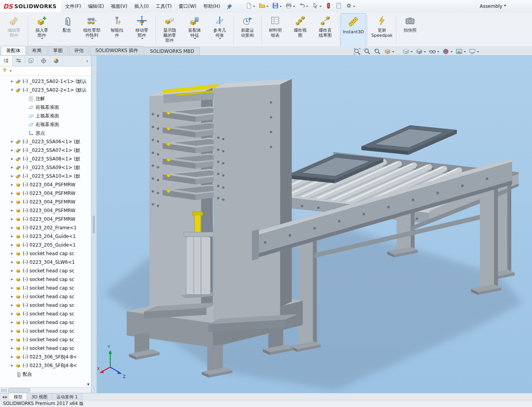 The height and width of the screenshot is (407, 532). Describe the element at coordinates (142, 30) in the screenshot. I see `ribbon-move-component-button: 移动零部件` at that location.